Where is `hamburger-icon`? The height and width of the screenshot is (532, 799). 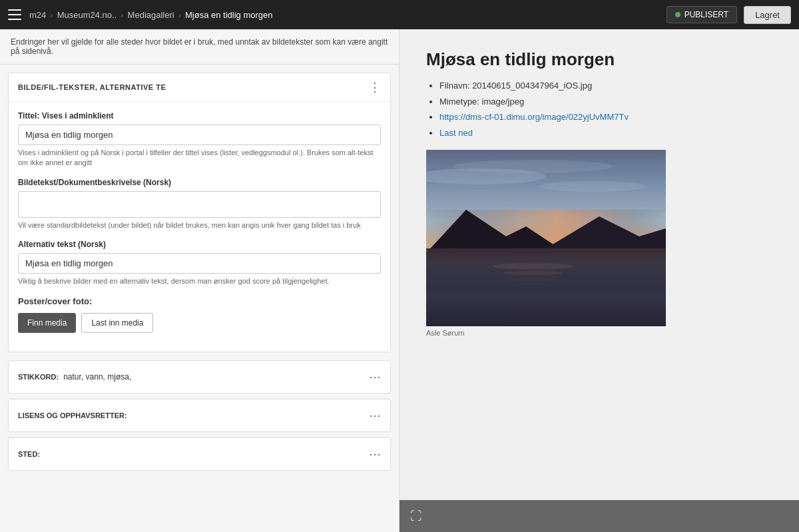 hamburger-icon is located at coordinates (15, 15).